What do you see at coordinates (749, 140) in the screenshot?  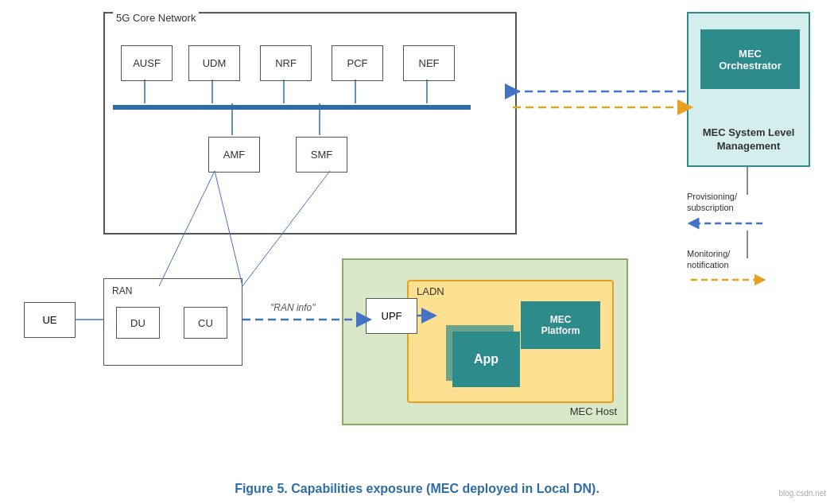 I see `mec-system-label: MEC System LevelManagement` at bounding box center [749, 140].